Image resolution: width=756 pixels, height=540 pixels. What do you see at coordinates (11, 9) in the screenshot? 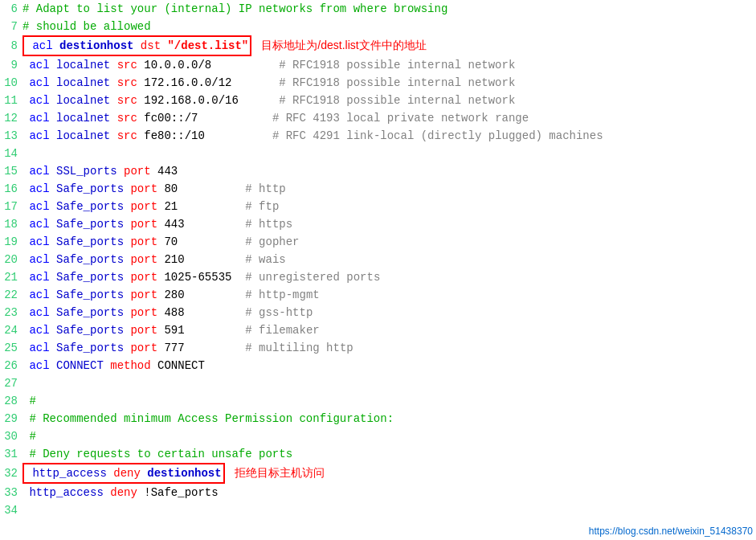
I see `line-number: 6` at bounding box center [11, 9].